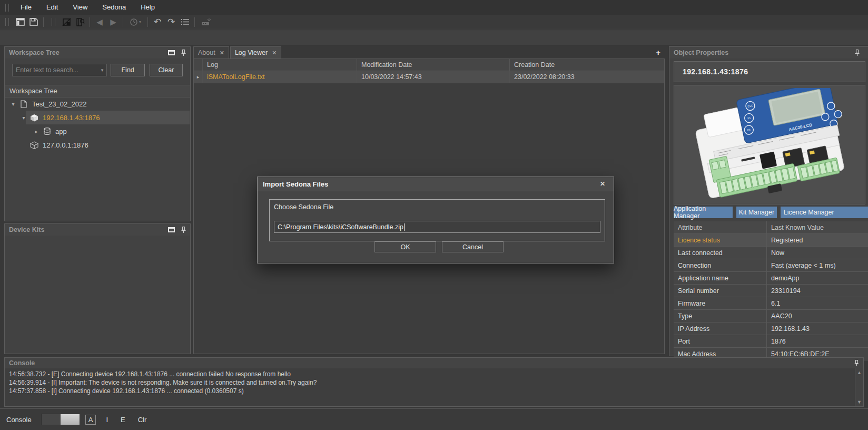 This screenshot has height=430, width=868. What do you see at coordinates (123, 419) in the screenshot?
I see `filter-error-button: E` at bounding box center [123, 419].